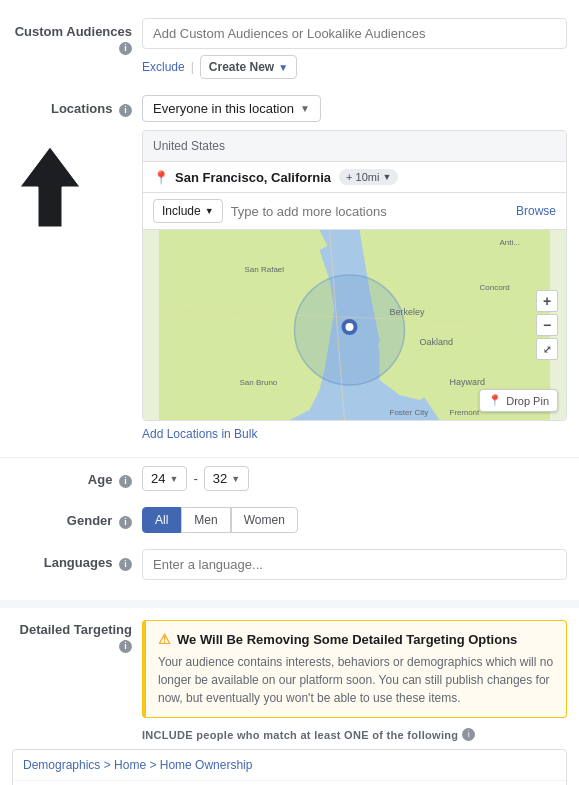 The width and height of the screenshot is (579, 785). Describe the element at coordinates (126, 646) in the screenshot. I see `detailed-targeting-info-icon: i` at that location.